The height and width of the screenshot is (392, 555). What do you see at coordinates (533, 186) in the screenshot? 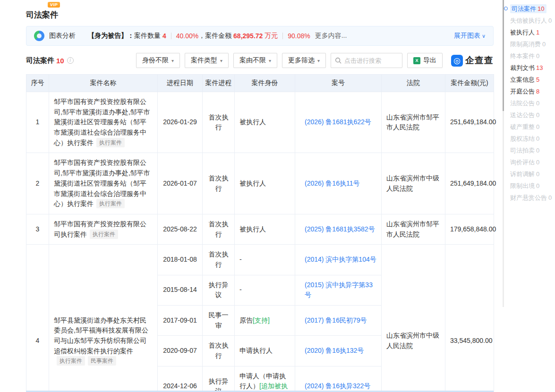
I see `sidebar-item-限制出境: 限制出境0` at bounding box center [533, 186].